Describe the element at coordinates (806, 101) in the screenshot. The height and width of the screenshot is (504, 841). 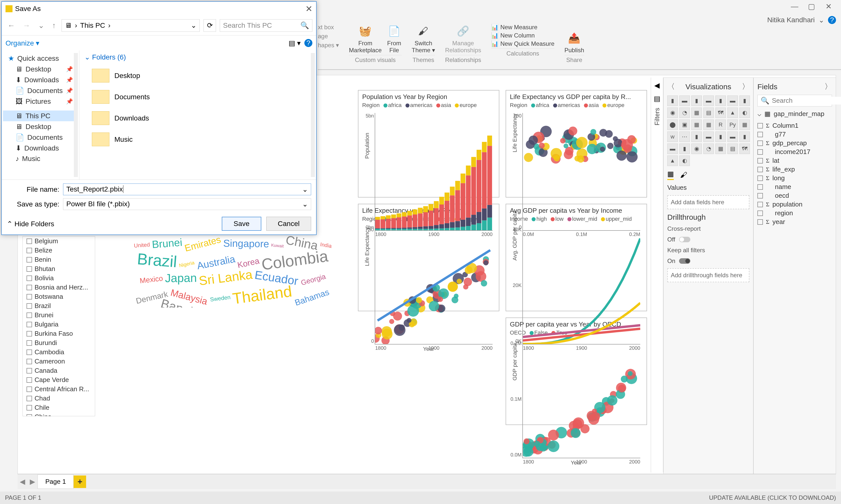
I see `fields-search-input` at that location.